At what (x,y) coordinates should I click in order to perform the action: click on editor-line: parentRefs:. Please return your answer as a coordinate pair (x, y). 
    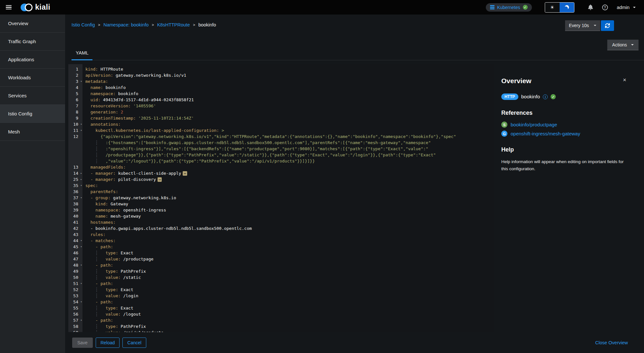
    Looking at the image, I should click on (290, 191).